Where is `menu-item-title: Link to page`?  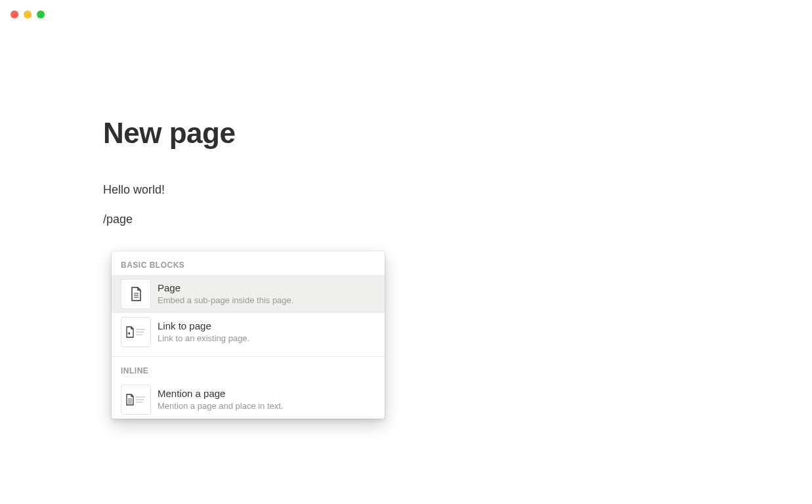
menu-item-title: Link to page is located at coordinates (267, 326).